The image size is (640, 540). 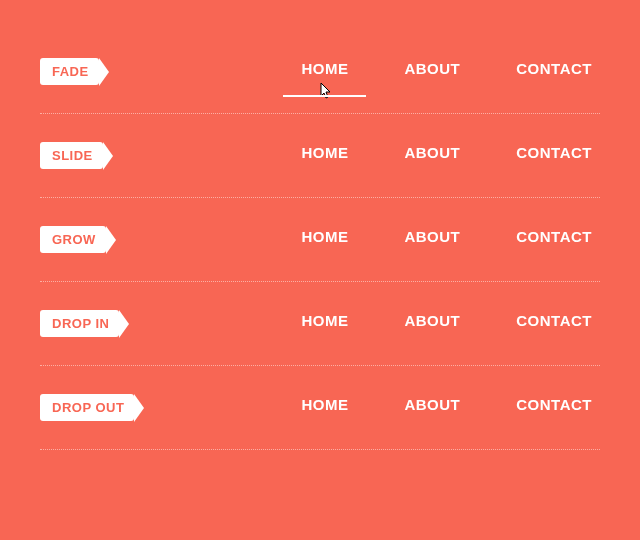 I want to click on effect-tag: DROP IN, so click(x=80, y=324).